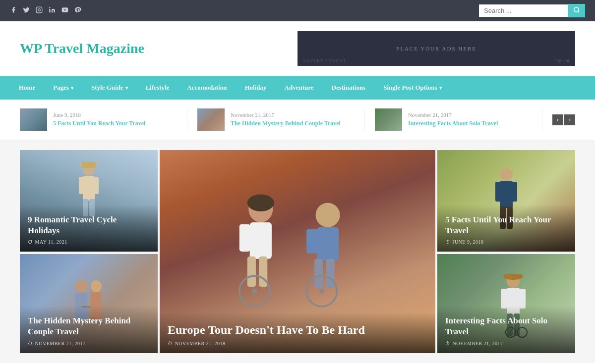 This screenshot has width=595, height=364. Describe the element at coordinates (158, 88) in the screenshot. I see `nav-lifestyle: Lifestyle` at that location.